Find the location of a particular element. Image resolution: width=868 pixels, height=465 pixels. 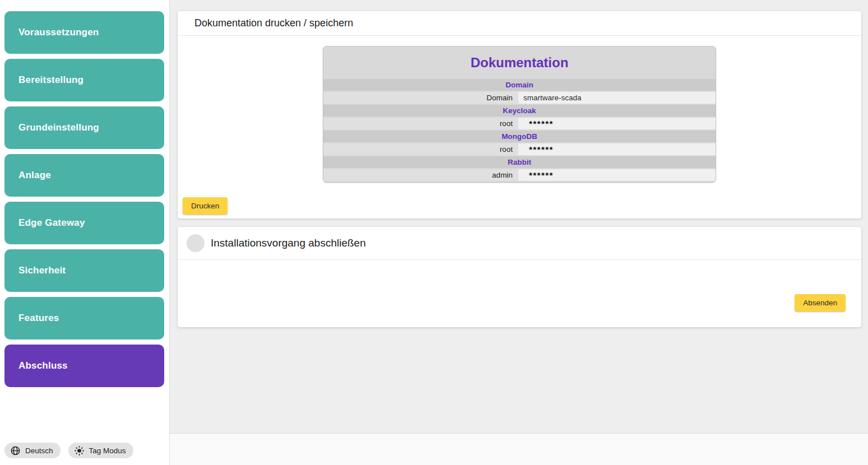

sidebar-item-grundeinstellung: Grundeinstellung is located at coordinates (84, 128).